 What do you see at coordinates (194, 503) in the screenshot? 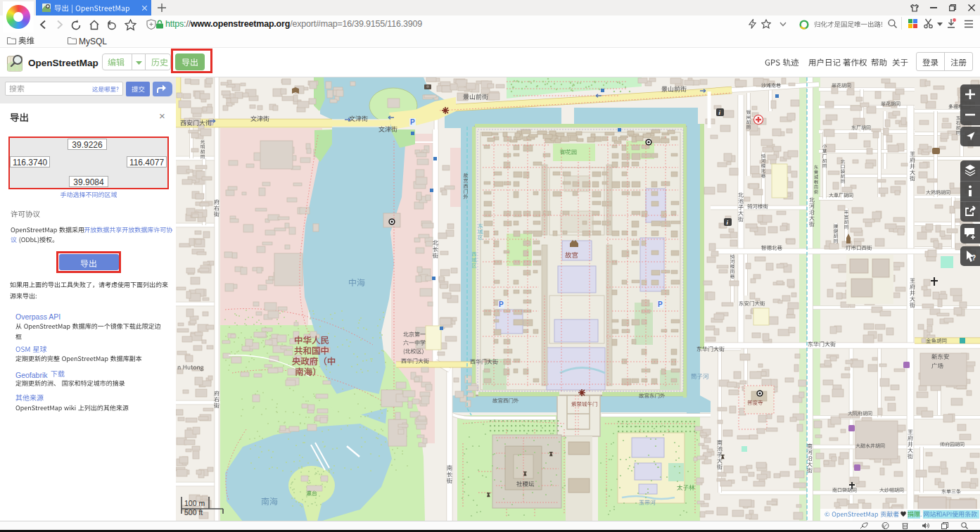
I see `svg-text: 100 m` at bounding box center [194, 503].